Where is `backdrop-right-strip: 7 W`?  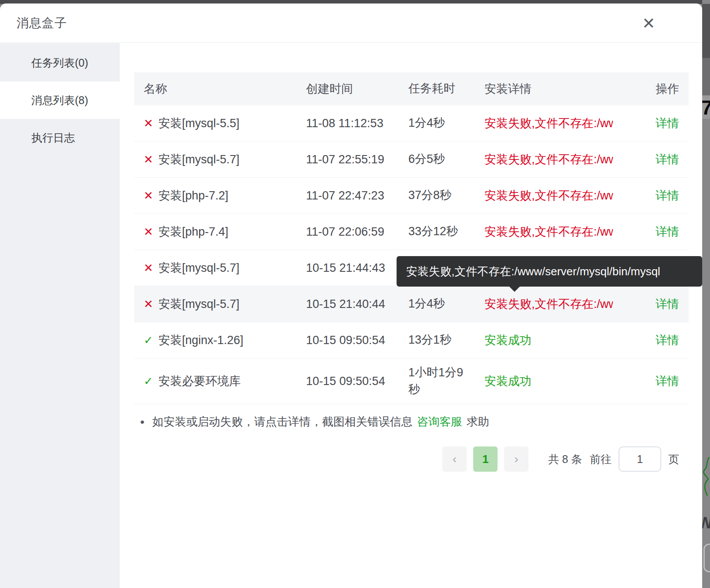
backdrop-right-strip: 7 W is located at coordinates (706, 294).